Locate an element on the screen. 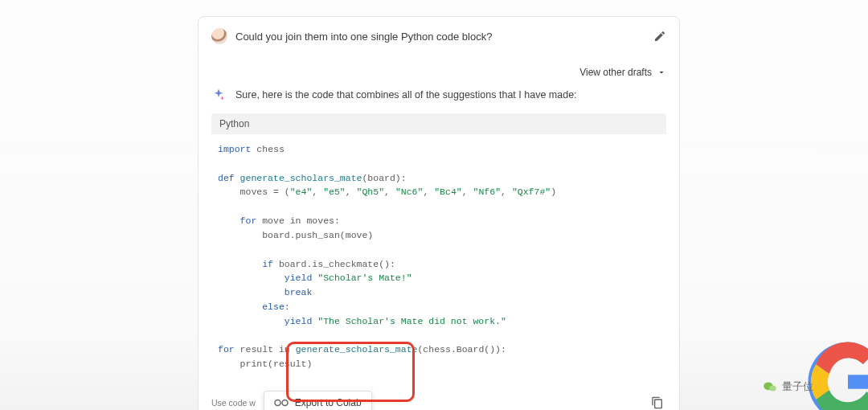 Image resolution: width=868 pixels, height=410 pixels. sparkle-icon is located at coordinates (219, 95).